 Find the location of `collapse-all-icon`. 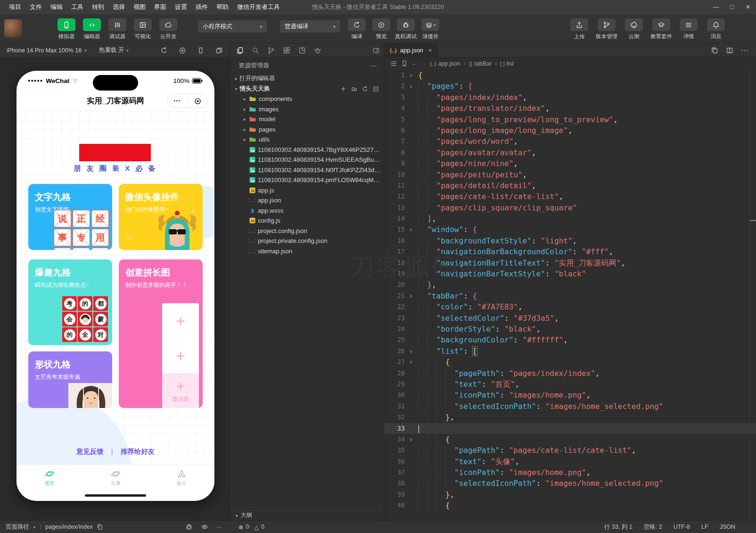

collapse-all-icon is located at coordinates (376, 89).